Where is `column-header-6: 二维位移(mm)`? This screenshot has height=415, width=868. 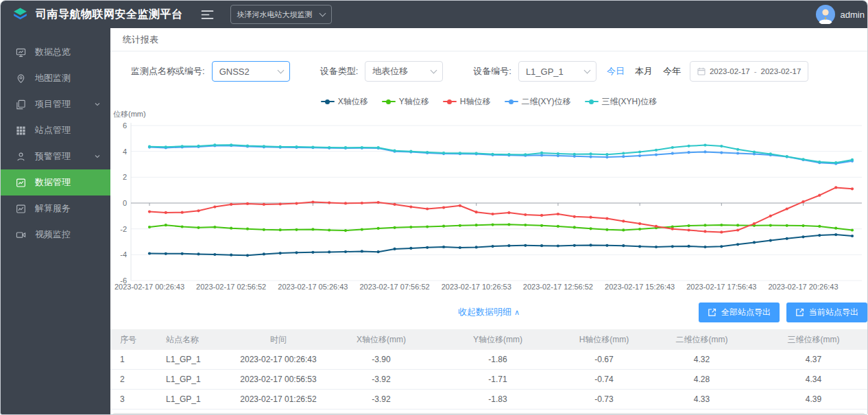
column-header-6: 二维位移(mm) is located at coordinates (702, 340).